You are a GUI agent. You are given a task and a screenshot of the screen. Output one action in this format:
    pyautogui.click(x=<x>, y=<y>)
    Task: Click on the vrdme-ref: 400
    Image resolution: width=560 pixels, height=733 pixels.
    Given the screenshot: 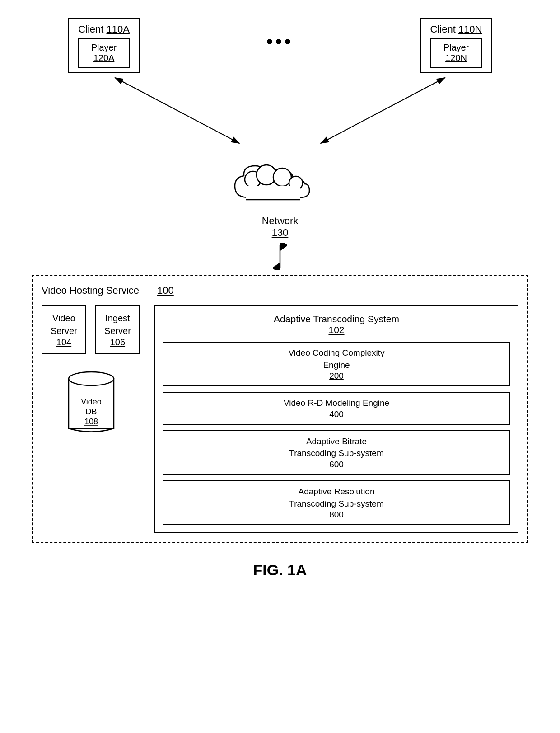 What is the action you would take?
    pyautogui.click(x=336, y=414)
    